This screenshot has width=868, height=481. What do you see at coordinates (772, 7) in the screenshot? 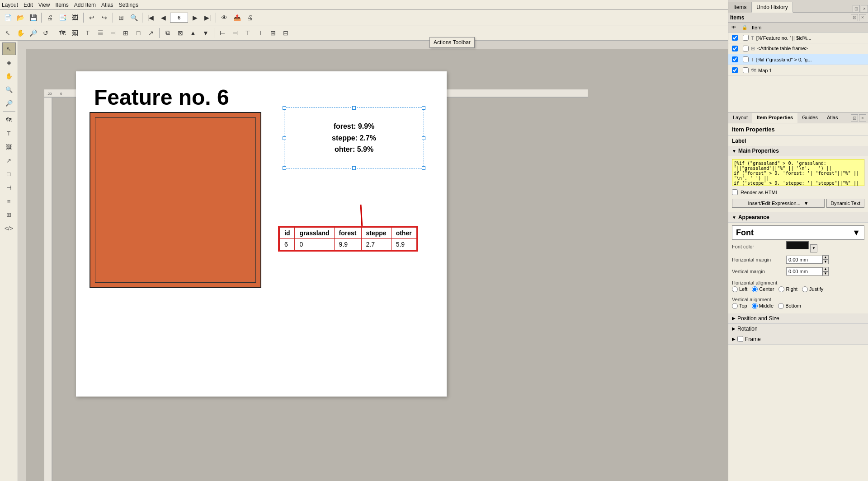
I see `tab-undo-history: Undo History` at bounding box center [772, 7].